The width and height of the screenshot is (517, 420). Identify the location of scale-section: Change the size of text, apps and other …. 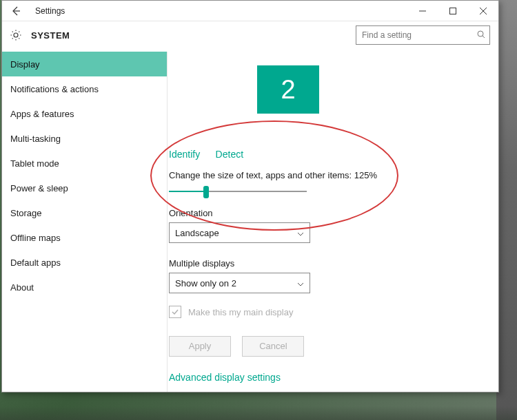
(334, 185).